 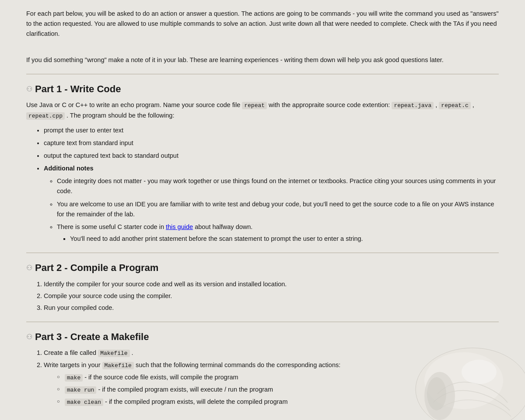 What do you see at coordinates (278, 210) in the screenshot?
I see `part1-subnotes: Code integrity does not matter - you may…` at bounding box center [278, 210].